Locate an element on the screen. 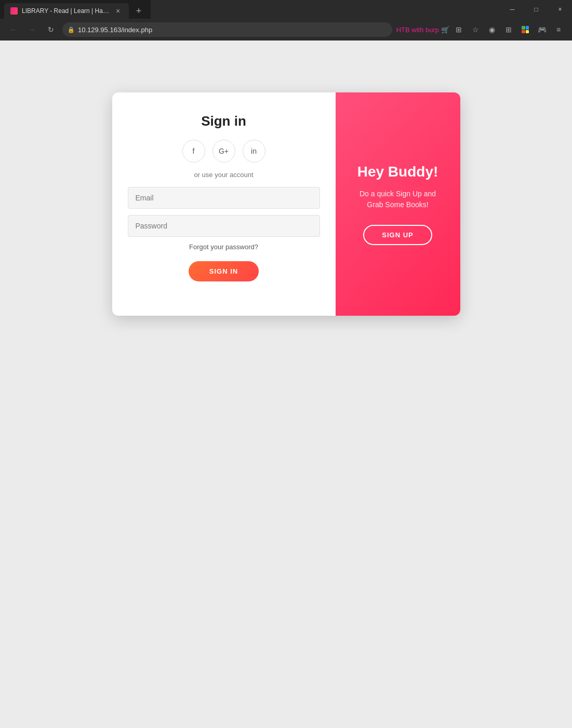  url-display: 10.129.95.163/index.php is located at coordinates (115, 30).